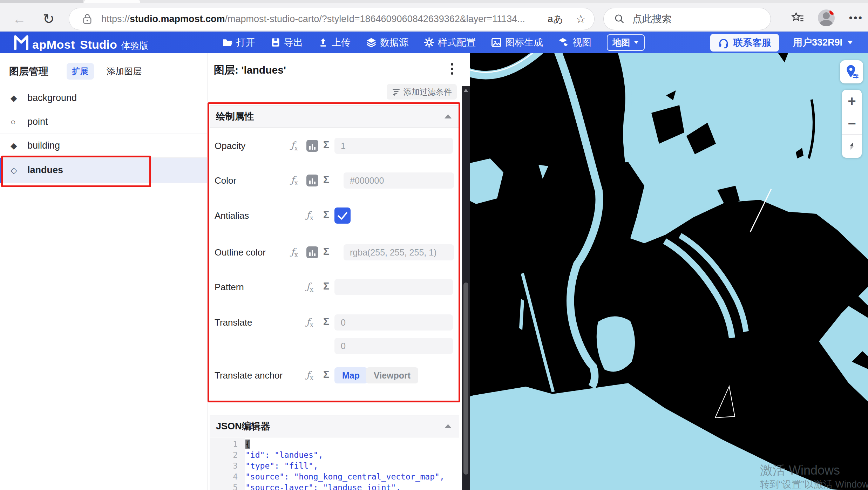 Image resolution: width=868 pixels, height=490 pixels. What do you see at coordinates (394, 322) in the screenshot?
I see `translate-x-input` at bounding box center [394, 322].